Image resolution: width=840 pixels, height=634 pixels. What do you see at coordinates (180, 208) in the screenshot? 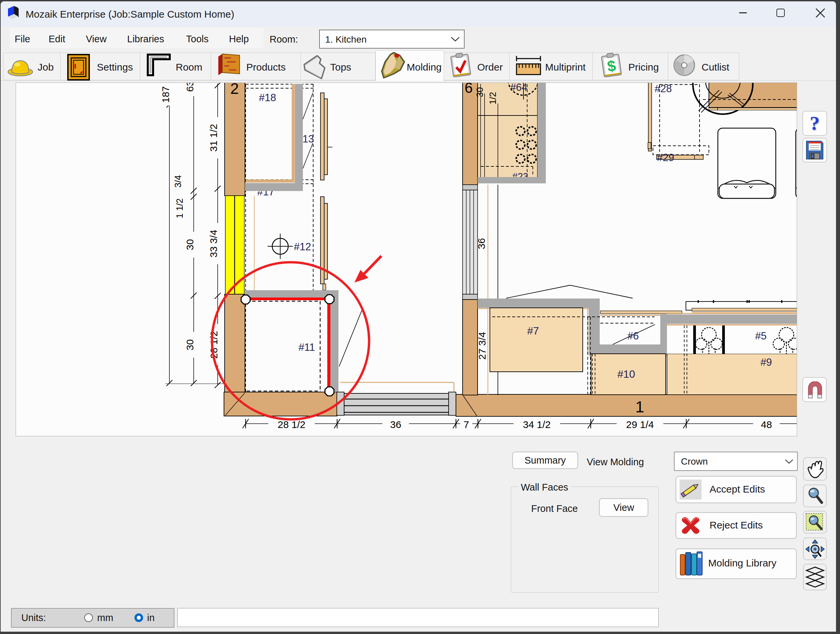
I see `svg-text: 1 1/2` at bounding box center [180, 208].